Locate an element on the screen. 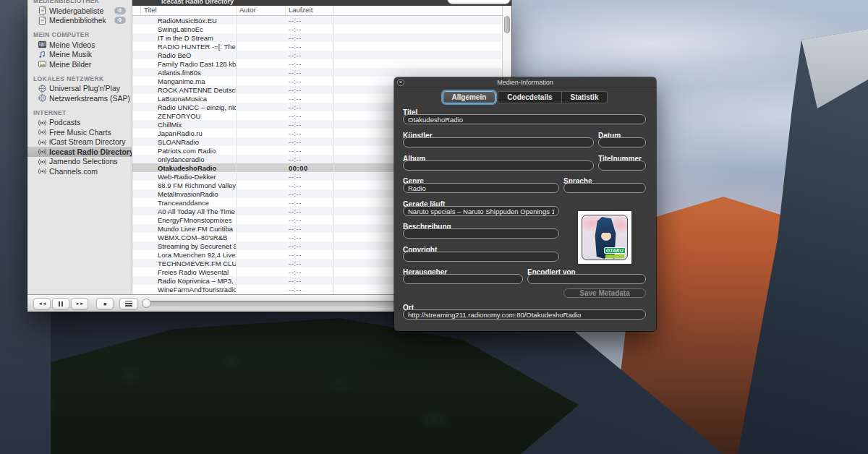 The height and width of the screenshot is (454, 868). row-title-cell: Mundo Livre FM Curitiba is located at coordinates (189, 228).